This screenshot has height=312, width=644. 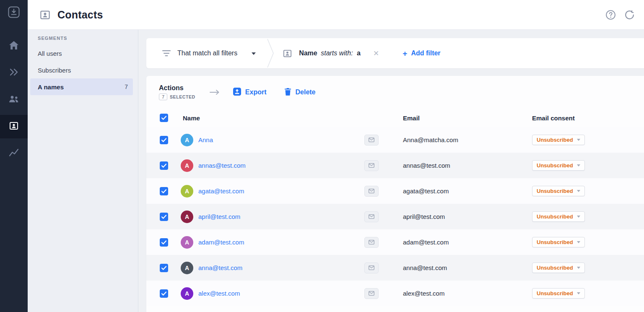 I want to click on filter-chip-field: Name, so click(x=308, y=53).